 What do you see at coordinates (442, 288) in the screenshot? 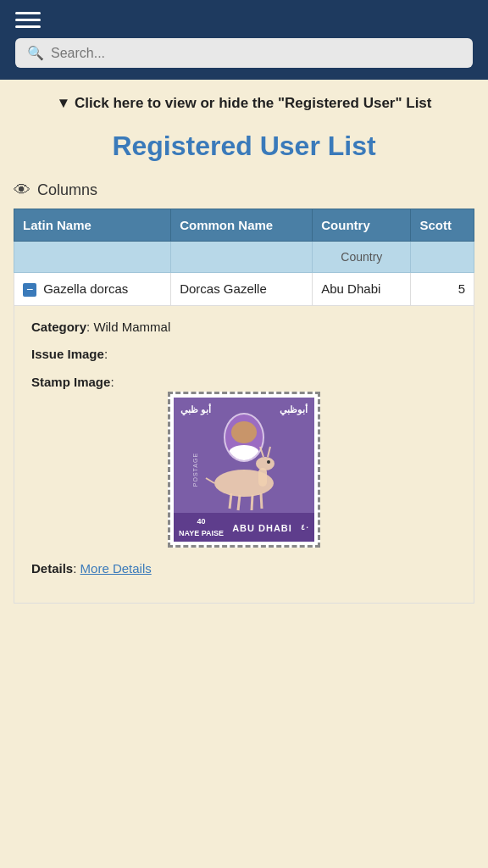
I see `cell-scott: 5` at bounding box center [442, 288].